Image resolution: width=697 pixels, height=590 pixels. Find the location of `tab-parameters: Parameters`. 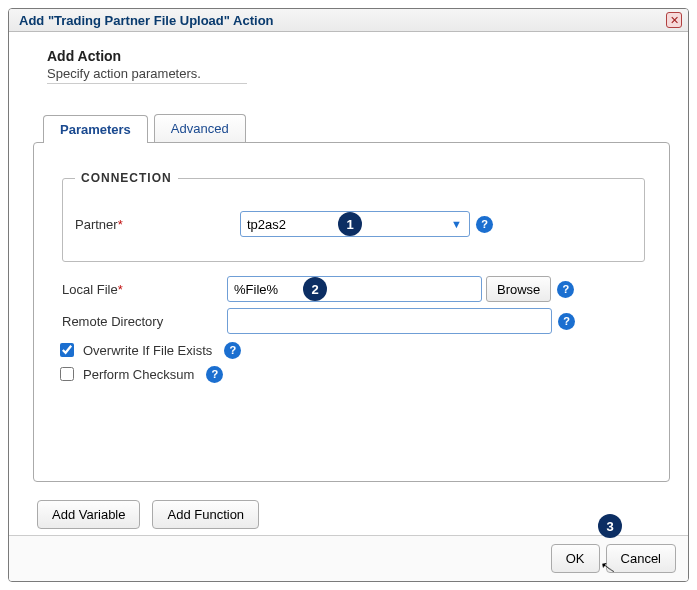

tab-parameters: Parameters is located at coordinates (96, 129).